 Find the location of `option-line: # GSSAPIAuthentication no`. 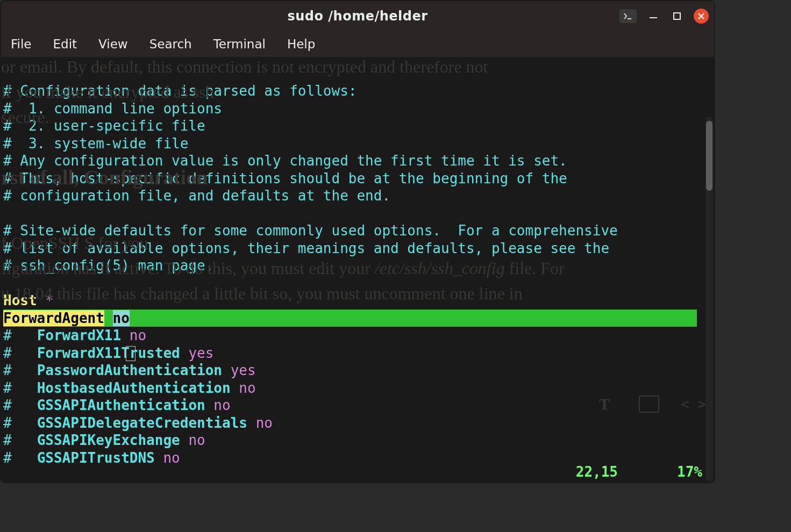

option-line: # GSSAPIAuthentication no is located at coordinates (358, 405).